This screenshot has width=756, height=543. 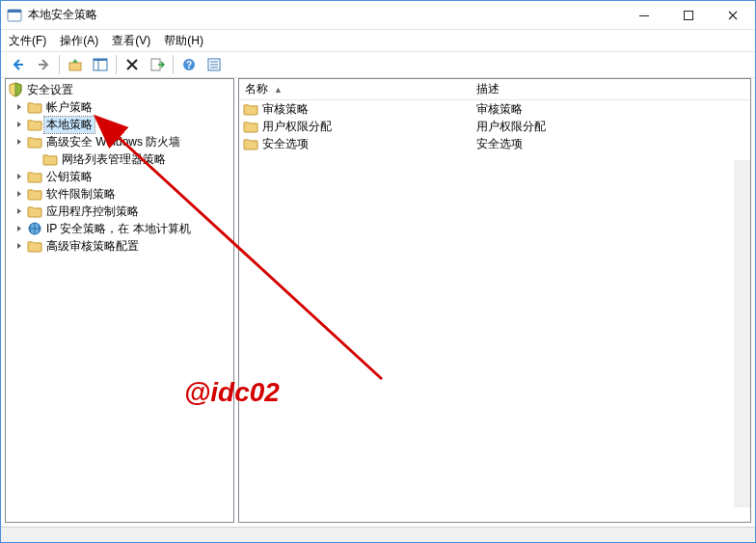 I want to click on tree-item-label: 本地策略, so click(x=69, y=125).